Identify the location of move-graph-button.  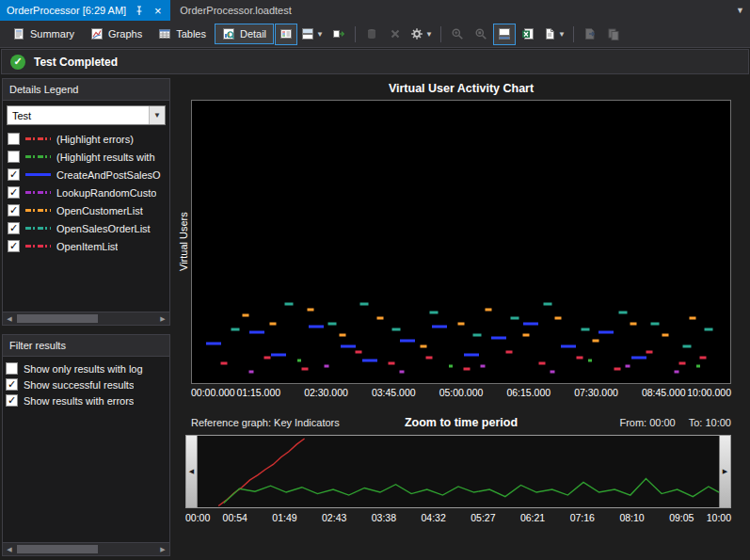
(339, 34).